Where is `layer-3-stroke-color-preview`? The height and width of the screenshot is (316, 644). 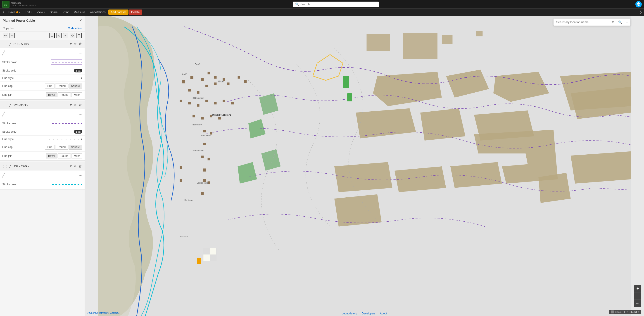
layer-3-stroke-color-preview is located at coordinates (66, 184).